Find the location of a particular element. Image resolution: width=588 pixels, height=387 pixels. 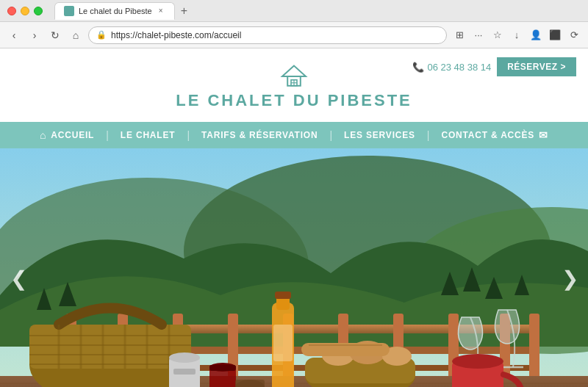

logo-icon is located at coordinates (294, 76).